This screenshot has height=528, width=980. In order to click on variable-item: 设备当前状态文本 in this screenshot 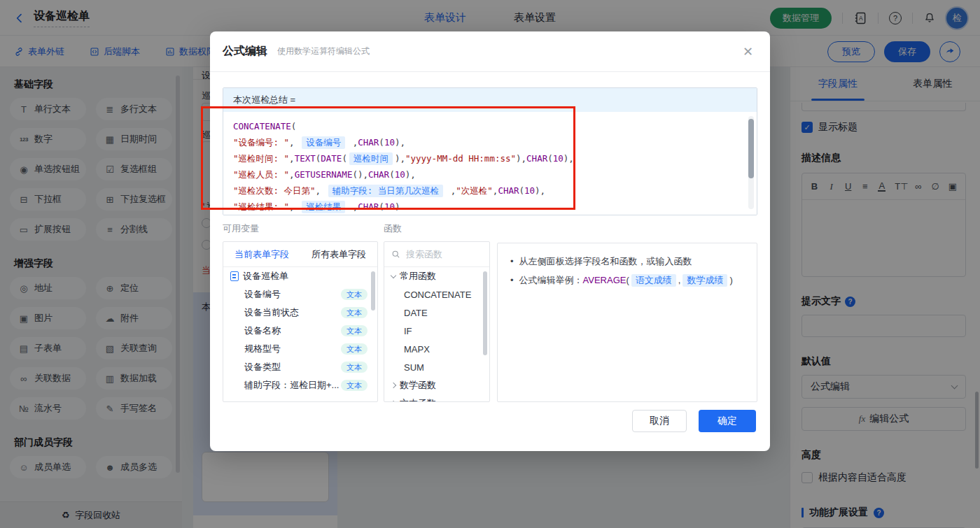, I will do `click(300, 313)`.